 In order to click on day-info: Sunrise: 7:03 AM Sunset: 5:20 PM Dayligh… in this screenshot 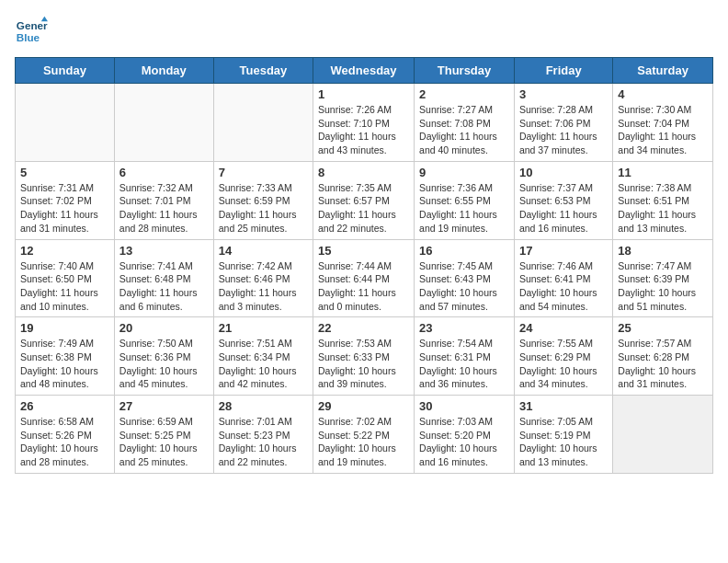, I will do `click(464, 442)`.